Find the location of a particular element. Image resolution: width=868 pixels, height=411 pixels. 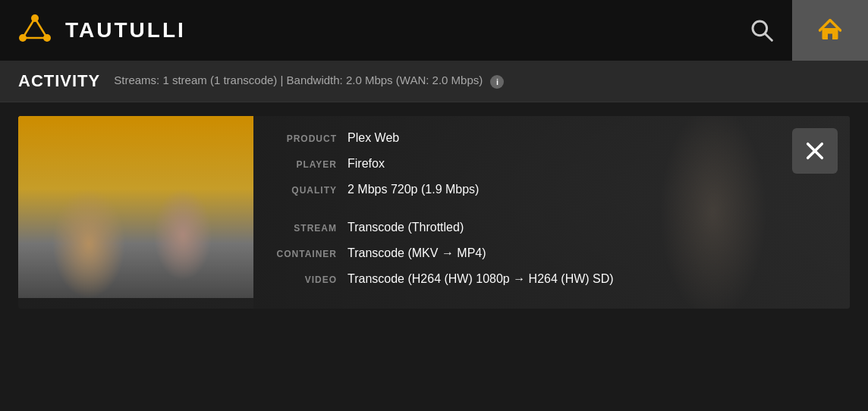

logo-area: TAUTULLI is located at coordinates (93, 30).